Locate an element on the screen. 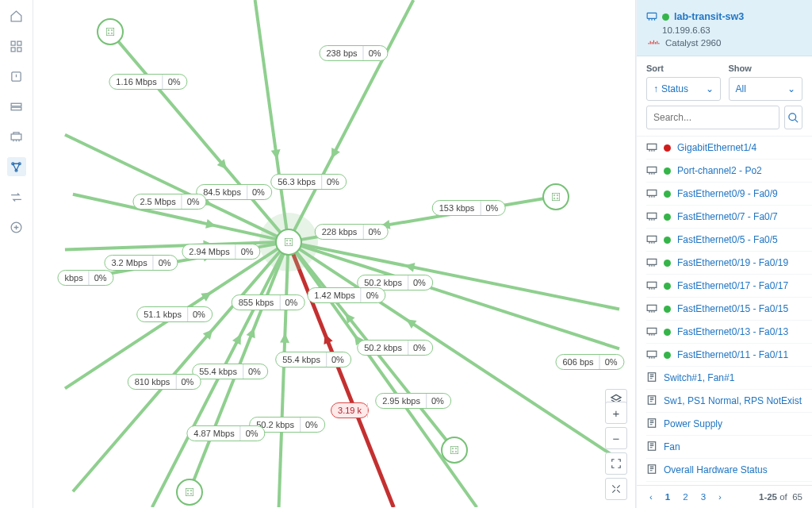 The height and width of the screenshot is (508, 812). link-badge: 1.16 Mbps0% is located at coordinates (147, 82).